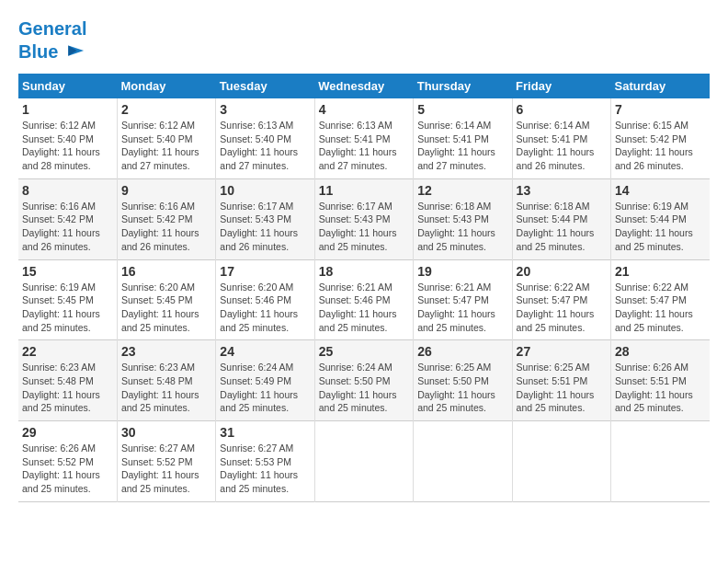 This screenshot has width=728, height=563. I want to click on day-number: 9, so click(166, 190).